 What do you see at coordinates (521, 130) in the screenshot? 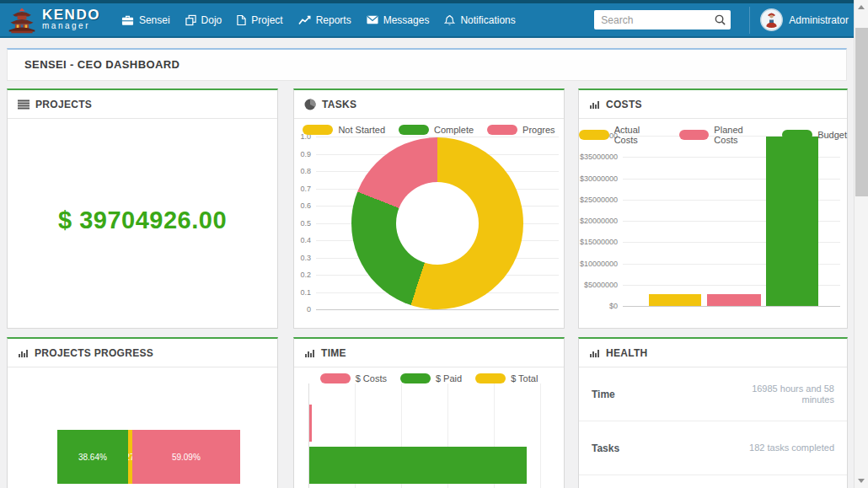
I see `legend-item-progres: Progres` at bounding box center [521, 130].